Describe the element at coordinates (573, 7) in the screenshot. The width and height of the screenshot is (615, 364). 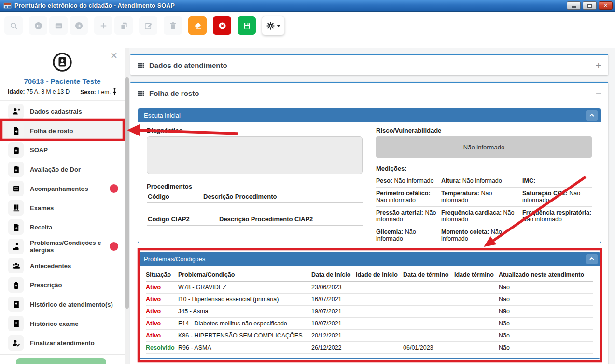
I see `minimize-icon` at that location.